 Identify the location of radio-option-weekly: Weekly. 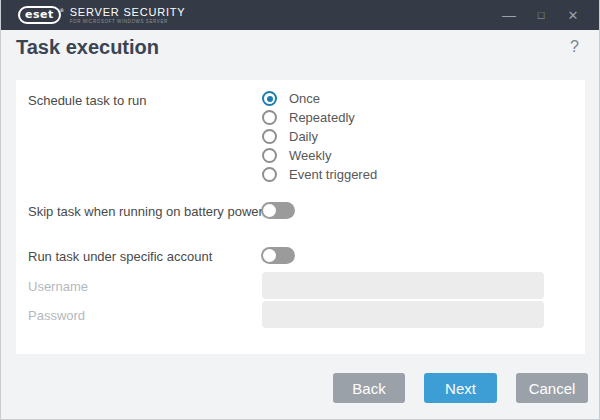
(320, 156).